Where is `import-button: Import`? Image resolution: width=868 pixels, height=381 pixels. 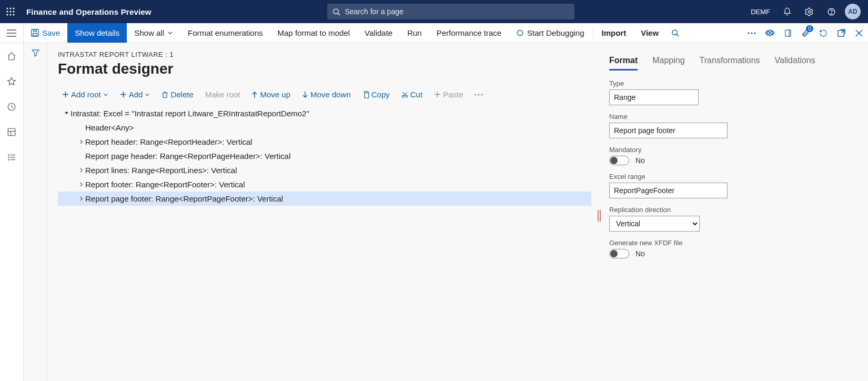
import-button: Import is located at coordinates (614, 33).